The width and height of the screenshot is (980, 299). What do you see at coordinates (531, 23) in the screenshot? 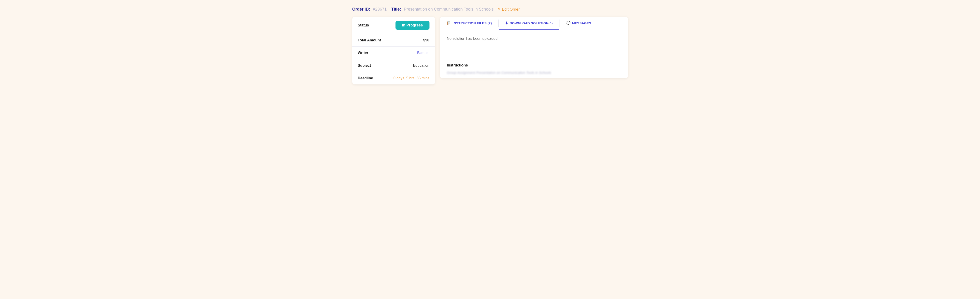
I see `tab-download-solution-label: DOWNLOAD SOLUTION(0)` at bounding box center [531, 23].